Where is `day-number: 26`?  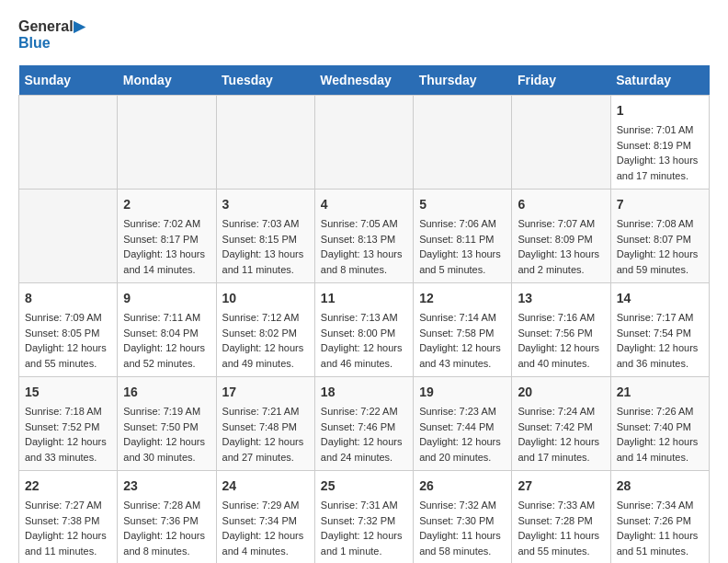 day-number: 26 is located at coordinates (462, 486).